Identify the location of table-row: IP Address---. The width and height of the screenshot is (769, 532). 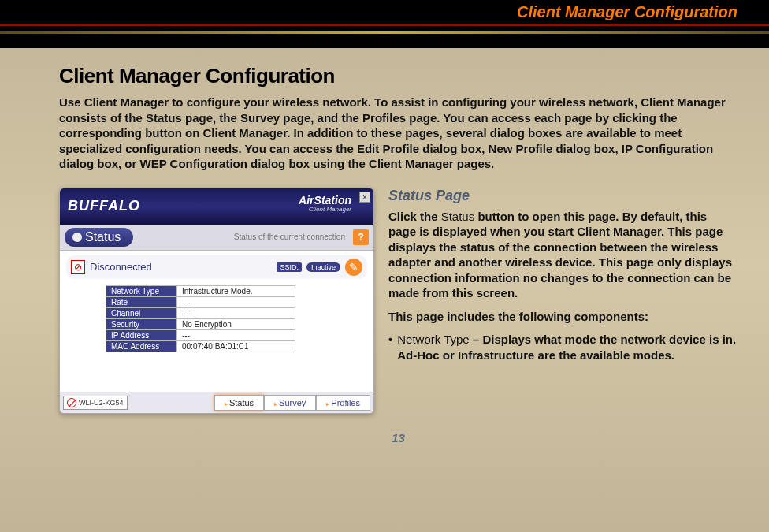
(201, 335).